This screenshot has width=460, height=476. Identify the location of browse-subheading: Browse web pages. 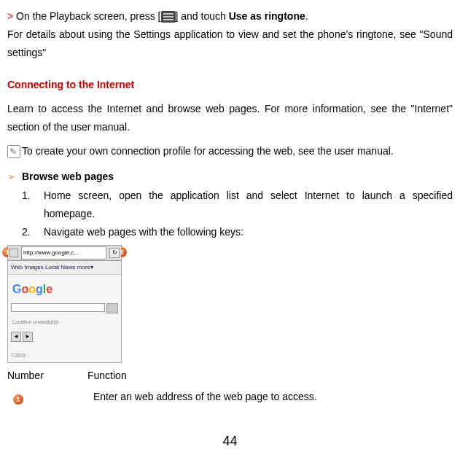
(68, 176).